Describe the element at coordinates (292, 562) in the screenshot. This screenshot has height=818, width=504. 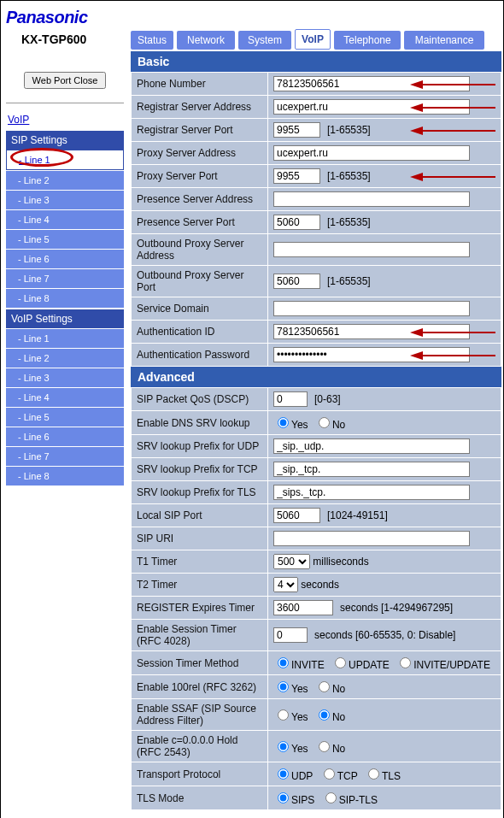
I see `t1-timer-select: 500` at that location.